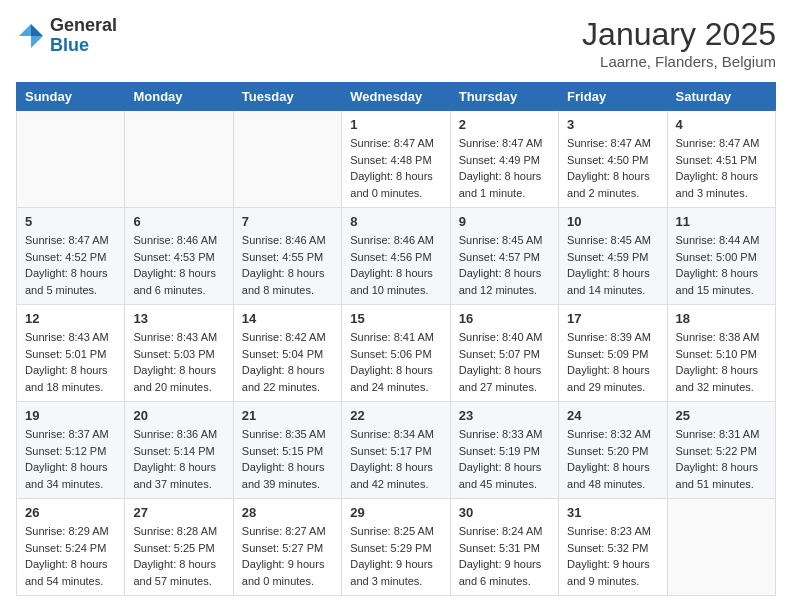 This screenshot has height=612, width=792. What do you see at coordinates (721, 160) in the screenshot?
I see `calendar-cell: 4Sunrise: 8:47 AM Sunset: 4:51 PM Daylig…` at bounding box center [721, 160].